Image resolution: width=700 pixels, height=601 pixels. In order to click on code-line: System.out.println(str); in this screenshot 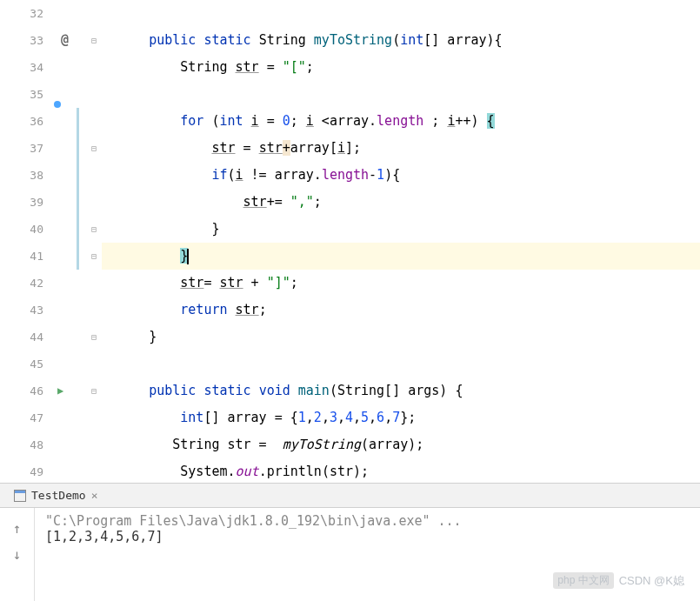, I will do `click(401, 471)`.